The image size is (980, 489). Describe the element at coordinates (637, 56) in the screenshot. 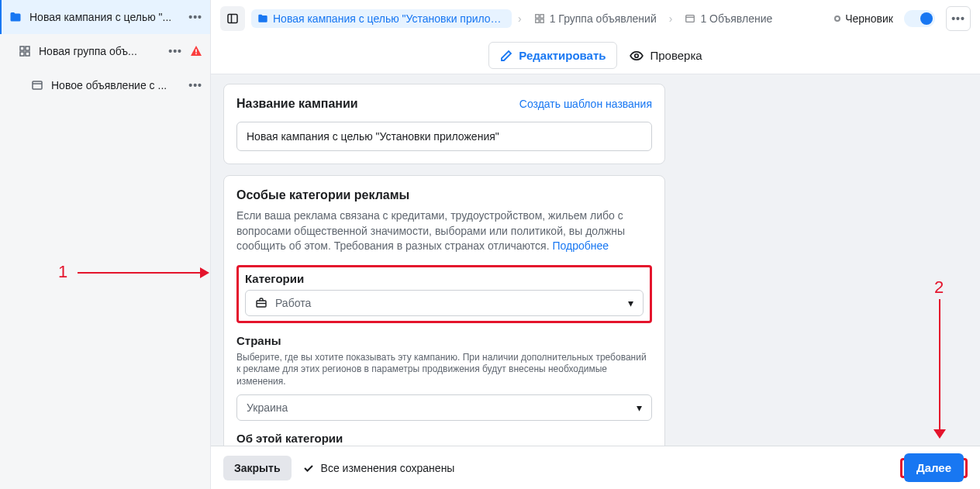

I see `eye-icon` at that location.